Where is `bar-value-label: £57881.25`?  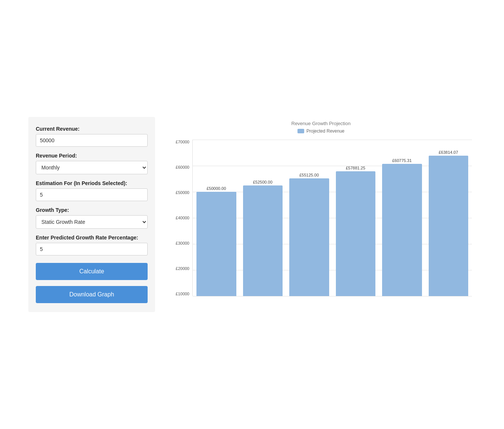 bar-value-label: £57881.25 is located at coordinates (356, 168).